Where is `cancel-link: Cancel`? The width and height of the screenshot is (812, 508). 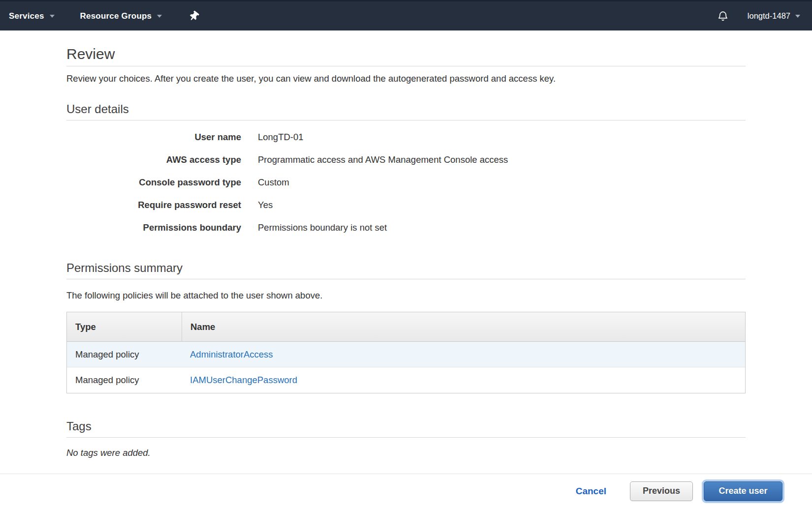
cancel-link: Cancel is located at coordinates (591, 491).